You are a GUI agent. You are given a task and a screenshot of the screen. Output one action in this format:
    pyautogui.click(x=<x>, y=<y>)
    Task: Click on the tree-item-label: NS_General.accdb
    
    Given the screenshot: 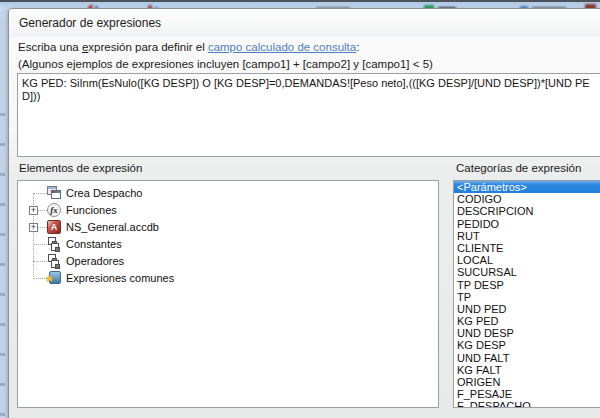 What is the action you would take?
    pyautogui.click(x=112, y=228)
    